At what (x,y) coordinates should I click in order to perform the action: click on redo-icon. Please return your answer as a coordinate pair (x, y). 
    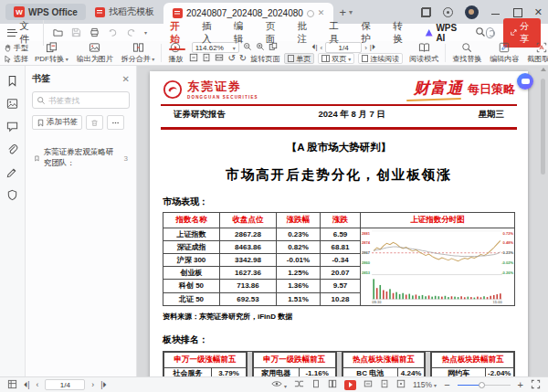
    Looking at the image, I should click on (132, 33).